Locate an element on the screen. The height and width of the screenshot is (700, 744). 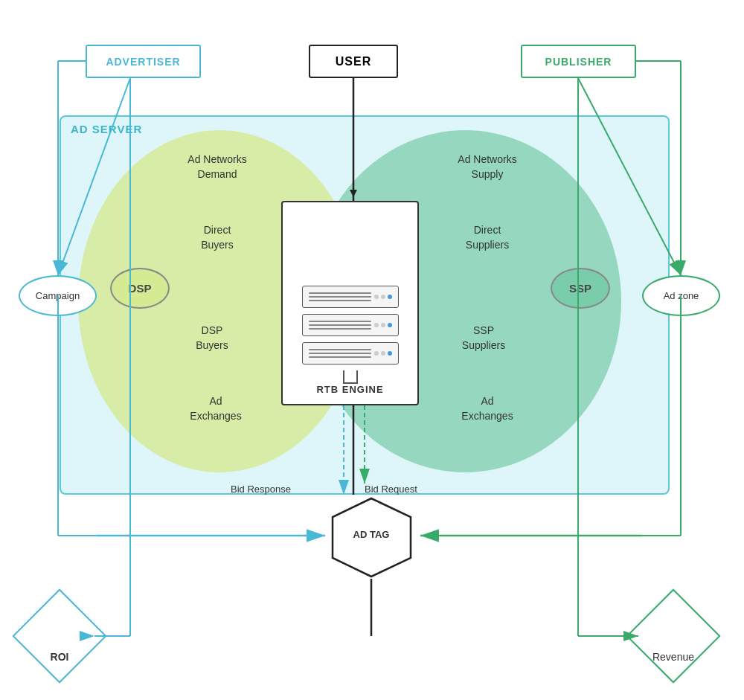
ad-tag-hexagon-svg: AD TAG is located at coordinates (372, 537).